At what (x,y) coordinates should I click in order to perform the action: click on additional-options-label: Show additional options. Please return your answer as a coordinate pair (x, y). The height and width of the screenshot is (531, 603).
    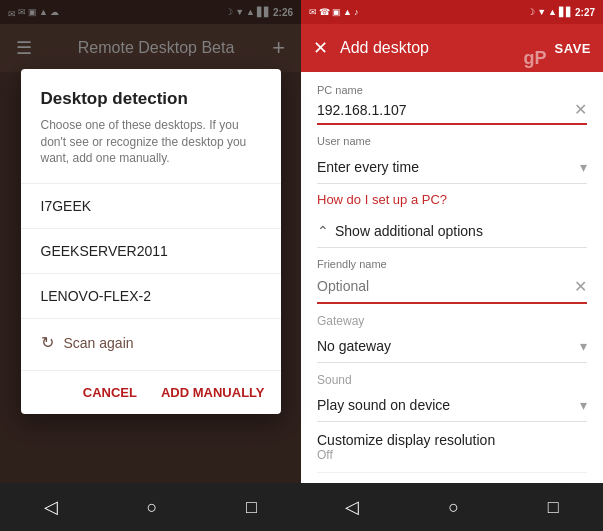
    Looking at the image, I should click on (409, 231).